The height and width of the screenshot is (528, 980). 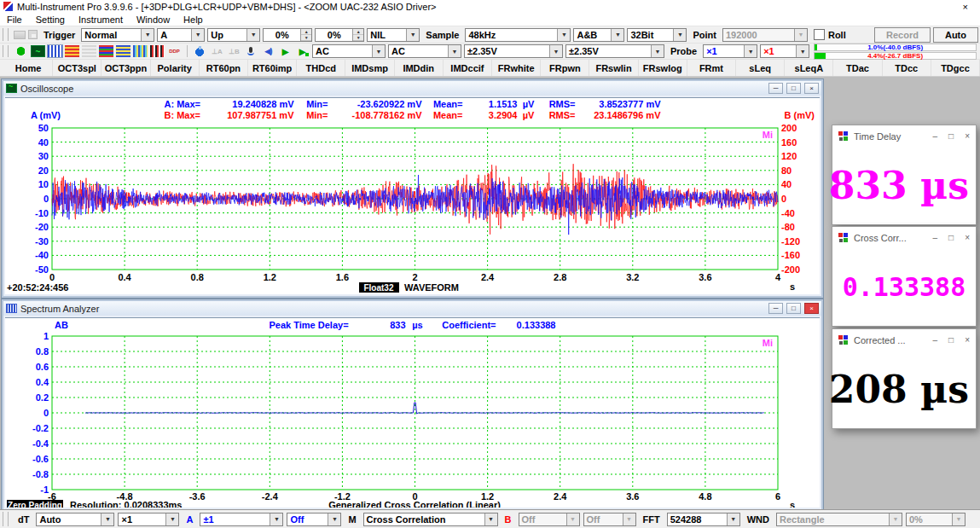 What do you see at coordinates (20, 51) in the screenshot?
I see `run-stop-icon` at bounding box center [20, 51].